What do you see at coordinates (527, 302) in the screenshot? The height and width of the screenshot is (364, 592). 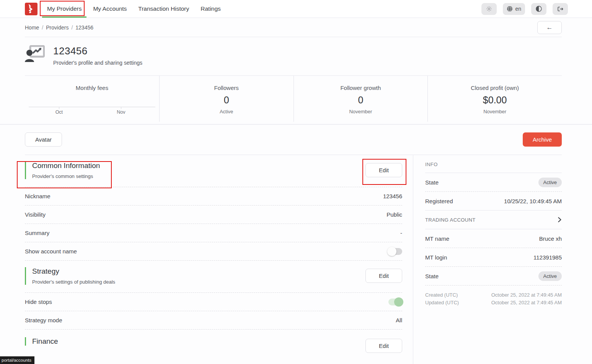 I see `updated-value: October 25, 2022 at 7:49:45 AM` at bounding box center [527, 302].